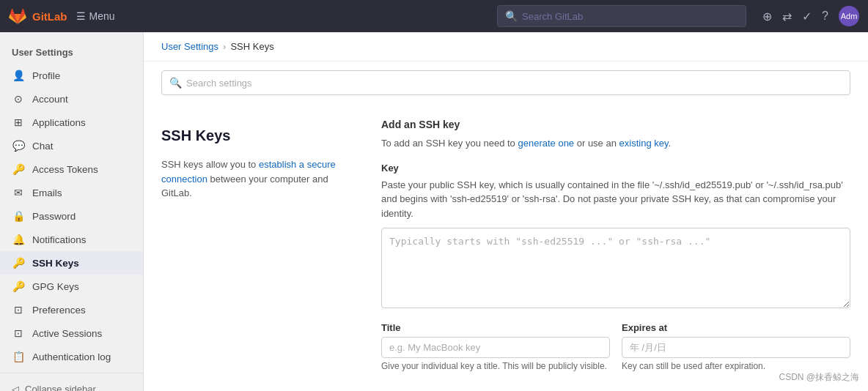 The width and height of the screenshot is (868, 391). What do you see at coordinates (434, 16) in the screenshot?
I see `top-navigation: GitLab ☰ Menu 🔍 ⊕ ⇄ ✓ ? Adm` at bounding box center [434, 16].